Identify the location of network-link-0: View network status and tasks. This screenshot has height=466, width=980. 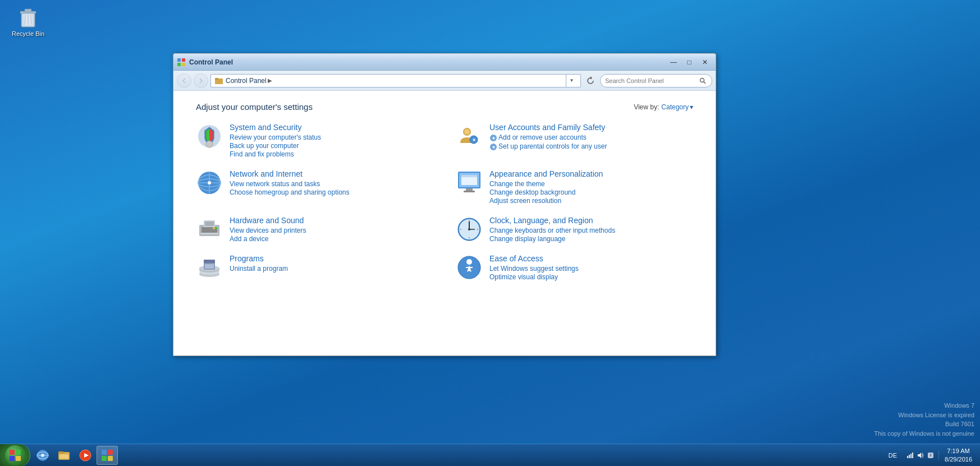
(290, 184).